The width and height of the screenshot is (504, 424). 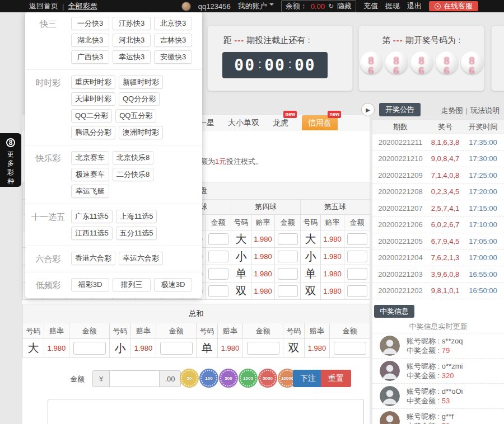 I want to click on lottery-link-QQ二分彩: QQ二分彩, so click(x=92, y=116).